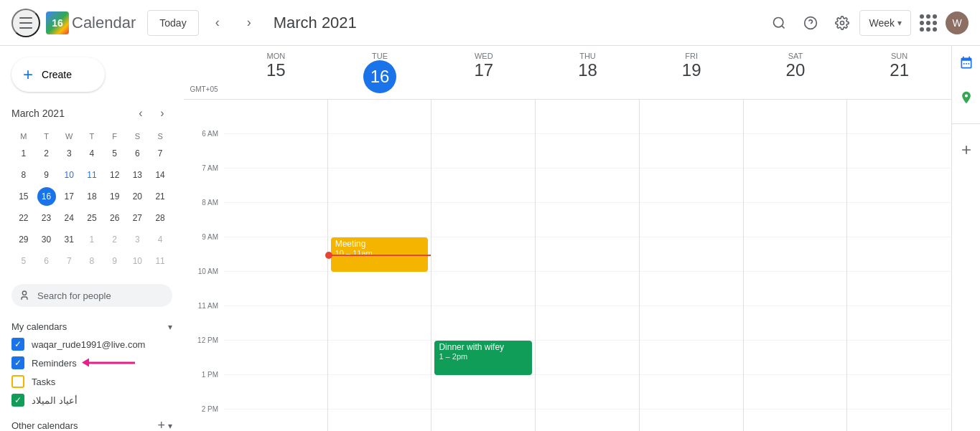 This screenshot has height=431, width=980. What do you see at coordinates (138, 196) in the screenshot?
I see `cal-day: 20` at bounding box center [138, 196].